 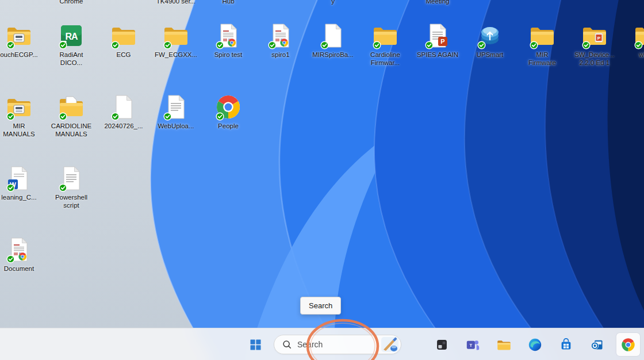 What do you see at coordinates (71, 37) in the screenshot?
I see `svg-text: RA` at bounding box center [71, 37].